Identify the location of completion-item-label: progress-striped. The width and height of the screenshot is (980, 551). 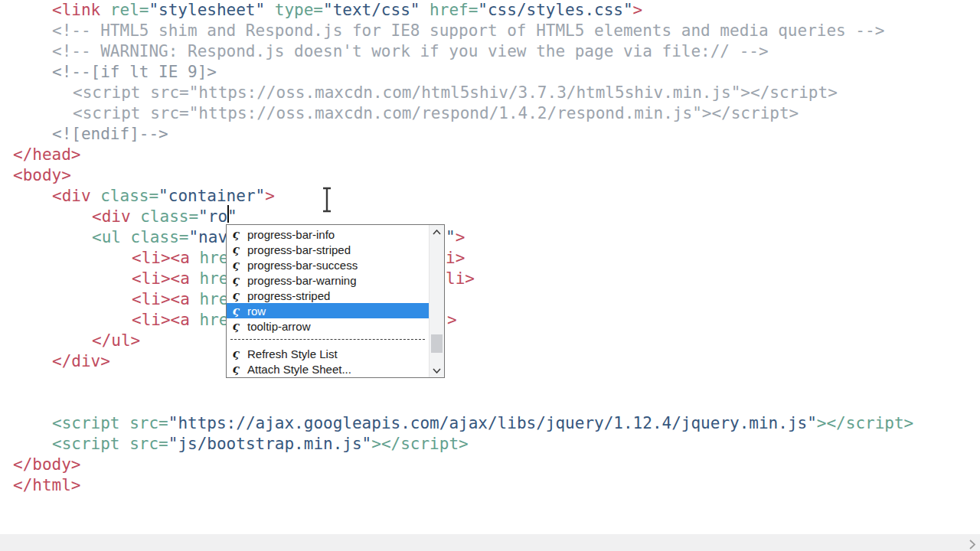
(289, 295).